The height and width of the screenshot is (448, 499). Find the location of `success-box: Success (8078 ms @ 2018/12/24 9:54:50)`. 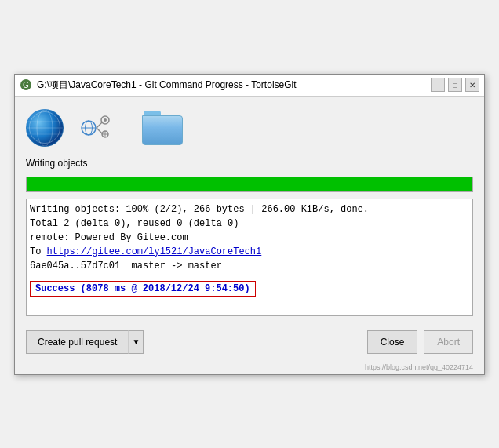

success-box: Success (8078 ms @ 2018/12/24 9:54:50) is located at coordinates (143, 289).